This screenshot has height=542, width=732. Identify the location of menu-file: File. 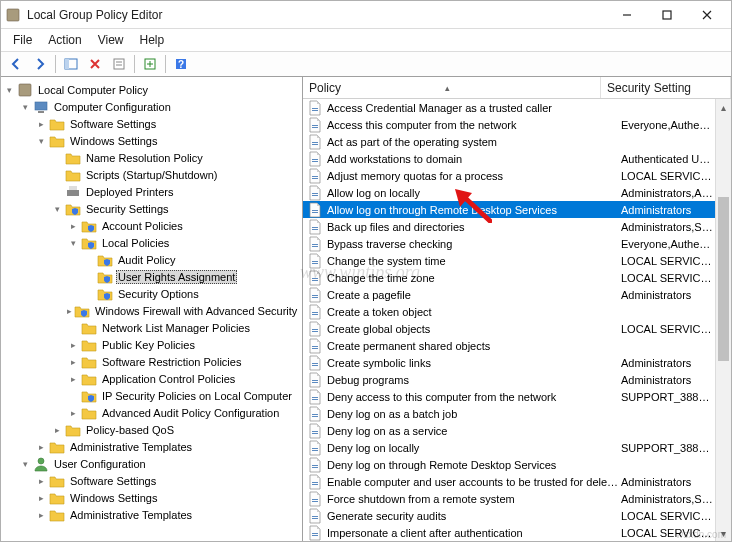
(22, 40).